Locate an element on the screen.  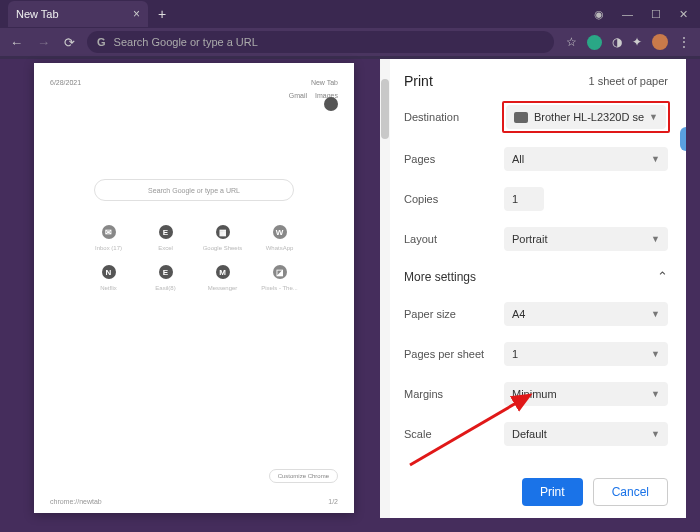
scale-label: Scale is located at coordinates (449, 434).